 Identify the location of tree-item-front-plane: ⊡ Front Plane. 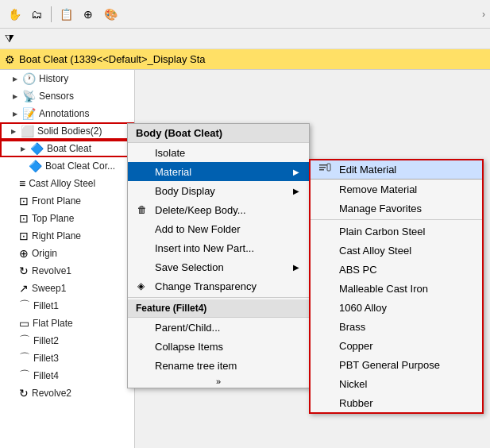
(67, 201).